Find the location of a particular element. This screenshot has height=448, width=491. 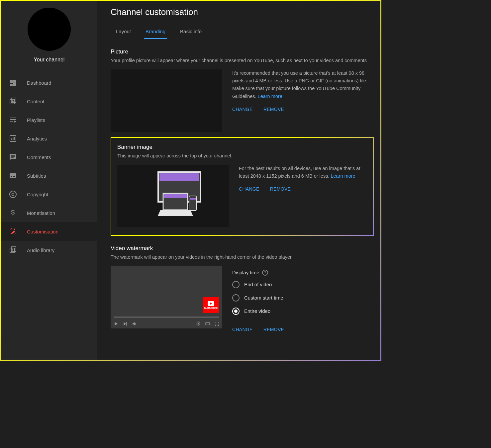

sidebar-item-analytics: Analytics is located at coordinates (49, 138).